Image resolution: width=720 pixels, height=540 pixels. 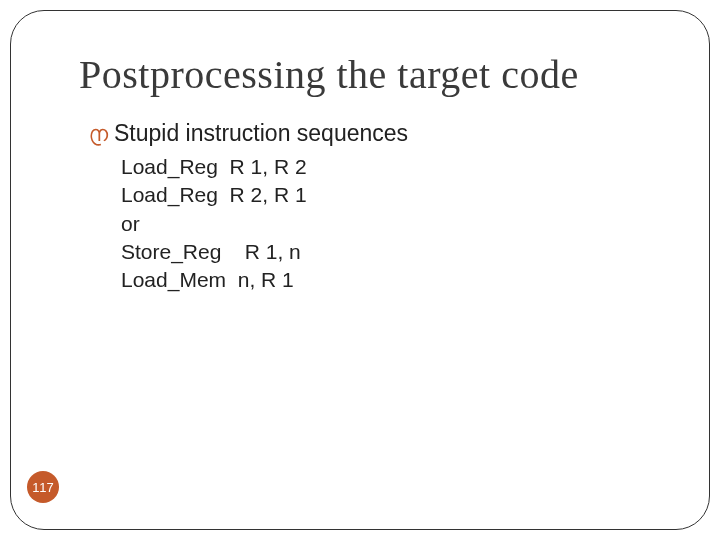 I want to click on page-number: 117, so click(x=43, y=488).